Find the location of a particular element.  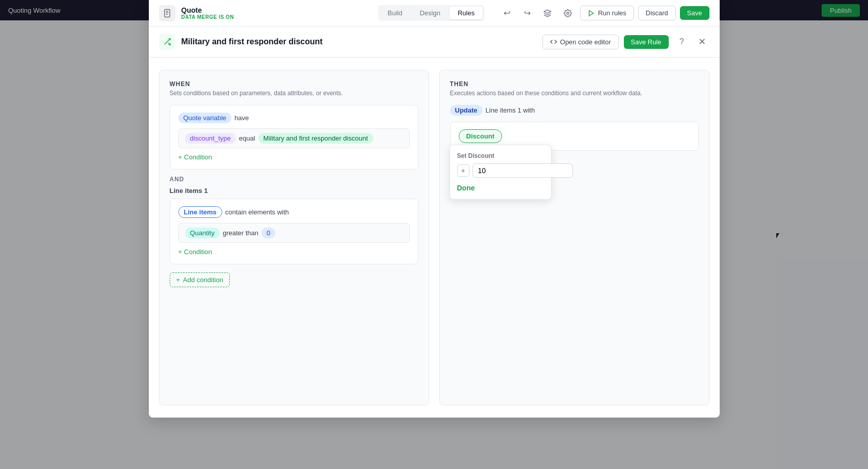

popover-plus-button: + is located at coordinates (463, 171).